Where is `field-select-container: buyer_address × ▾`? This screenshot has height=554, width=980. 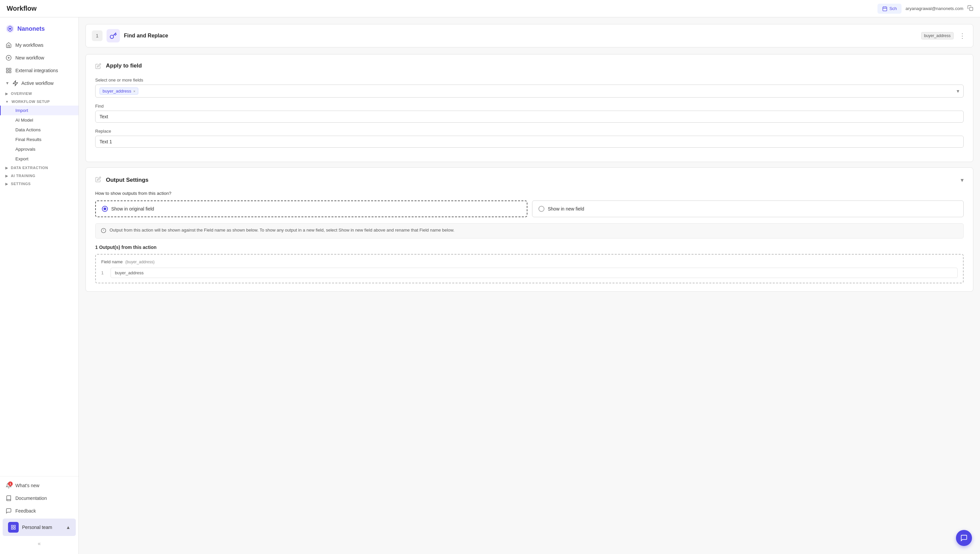
field-select-container: buyer_address × ▾ is located at coordinates (530, 91).